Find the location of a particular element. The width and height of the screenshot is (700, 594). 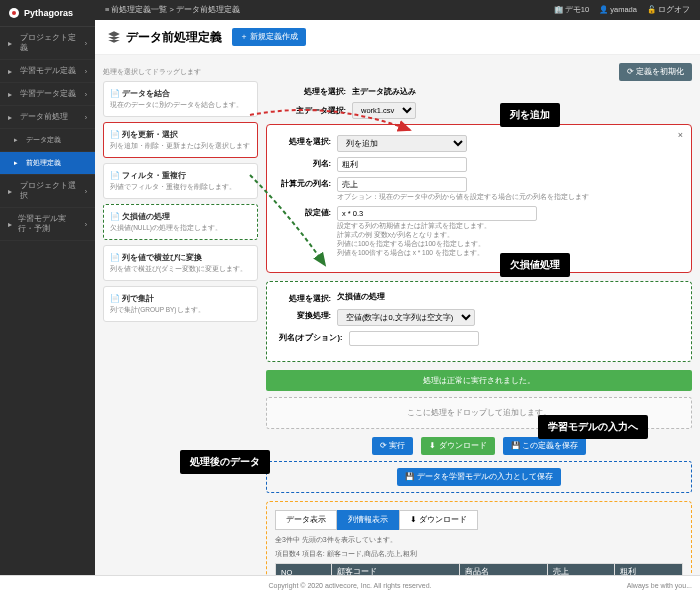

sidebar: Pythagoras ▸プロジェクト定義›▸学習モデル定義›▸学習データ定義›▸… is located at coordinates (48, 288).